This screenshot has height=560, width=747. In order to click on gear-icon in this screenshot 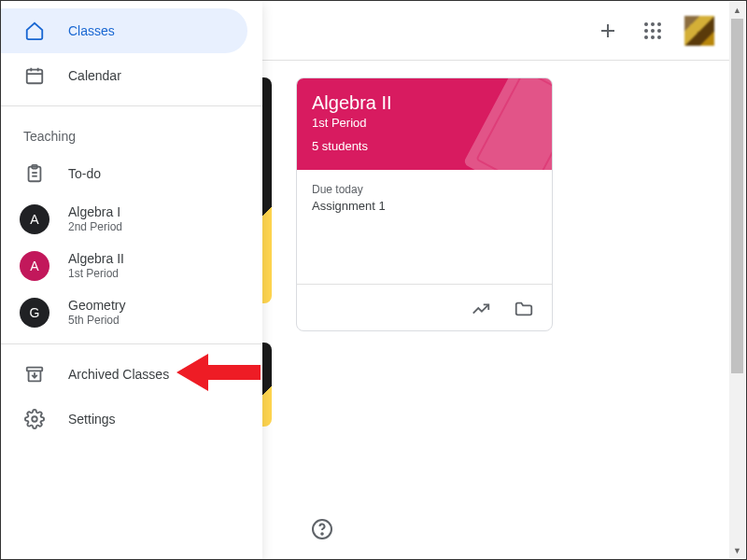, I will do `click(35, 419)`.